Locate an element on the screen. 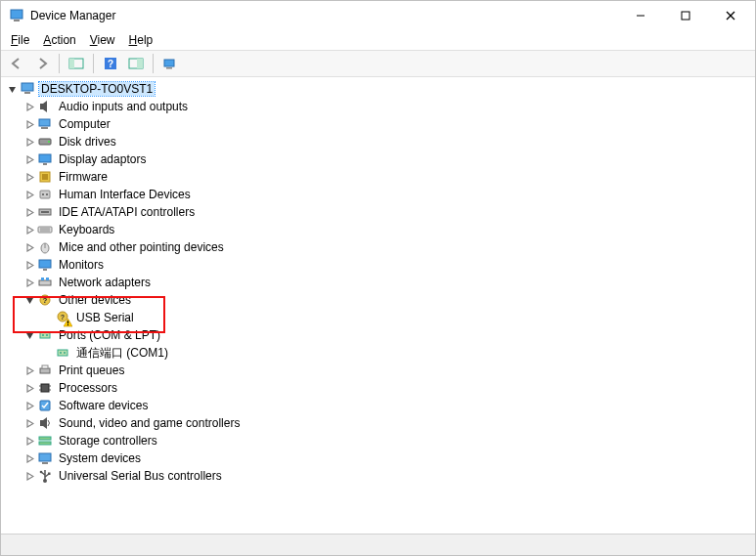 This screenshot has height=556, width=756. tree-node: Disk drives is located at coordinates (378, 142).